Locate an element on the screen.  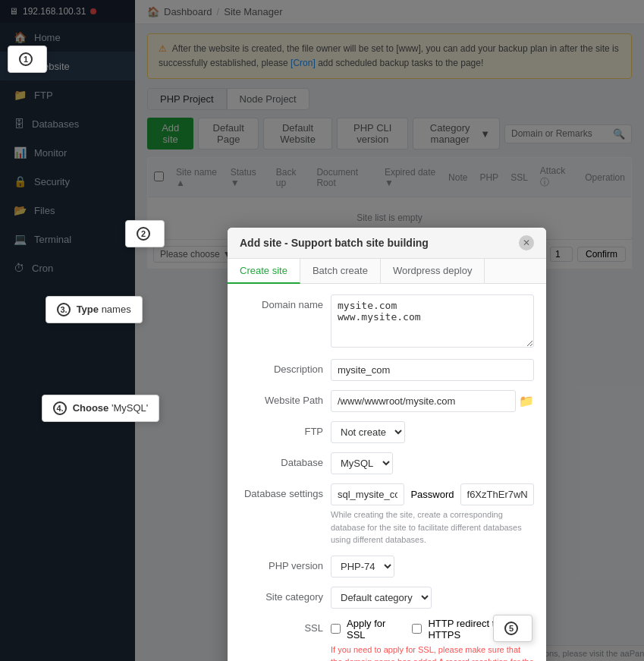
db-settings-control: Password While creating the site, create… is located at coordinates (432, 515).